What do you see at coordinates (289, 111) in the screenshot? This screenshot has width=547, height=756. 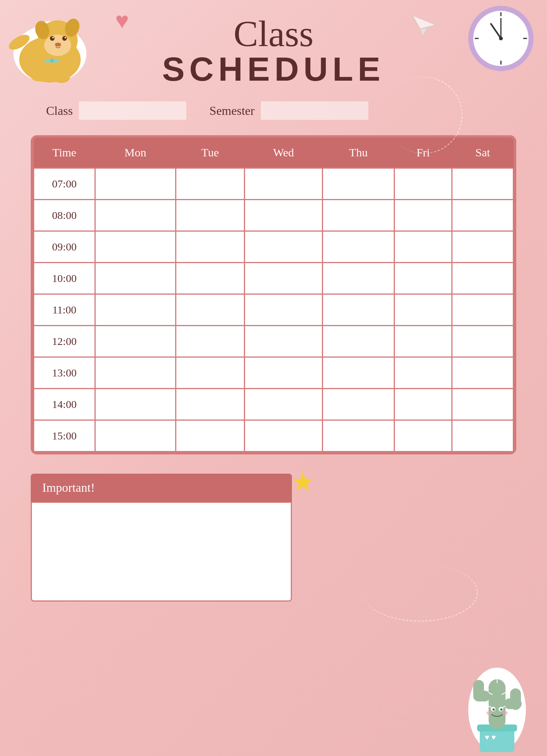 I see `semester-form-group: Semester` at bounding box center [289, 111].